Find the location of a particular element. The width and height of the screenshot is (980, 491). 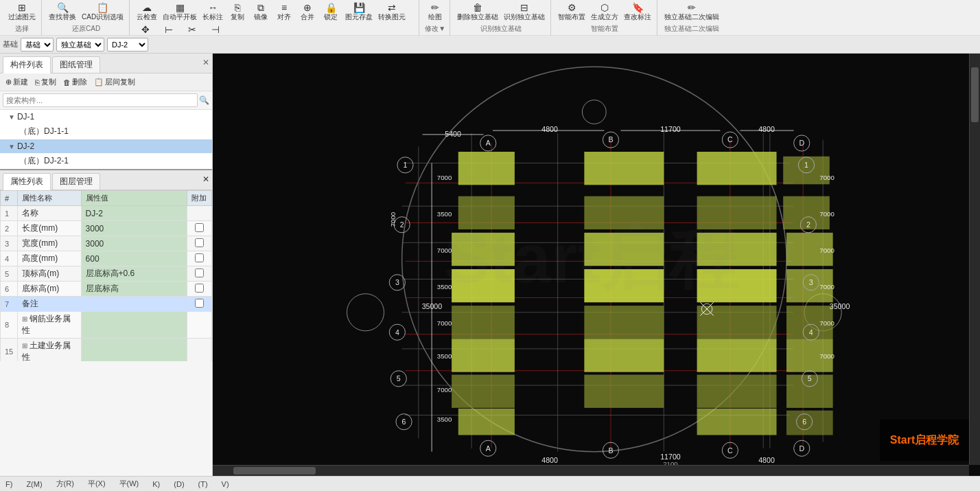

toolbar-group-general: ☁ 云检查 ▦ 自动平开板 ↔ 长标注 ⎘ 复制 ⧉ 镜像 ≡ 对齐 is located at coordinates (275, 18).